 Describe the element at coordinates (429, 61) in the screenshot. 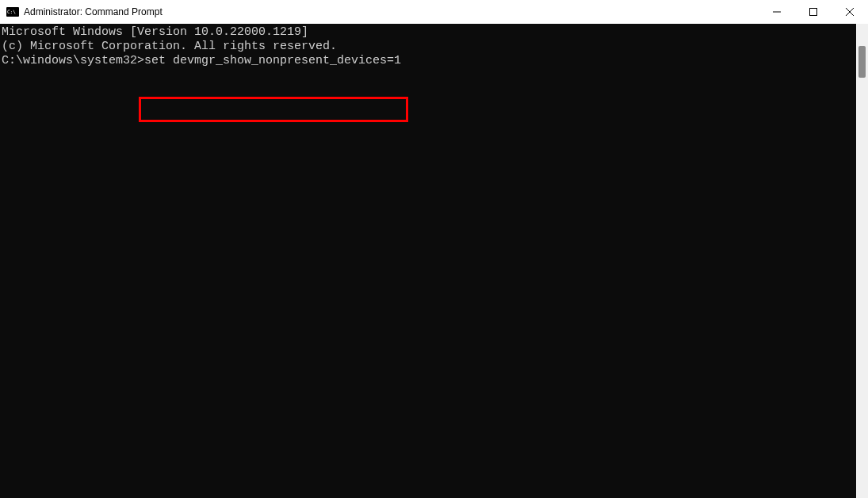

I see `terminal-prompt-line: C:\windows\system32>set devmgr_show_nonp…` at that location.